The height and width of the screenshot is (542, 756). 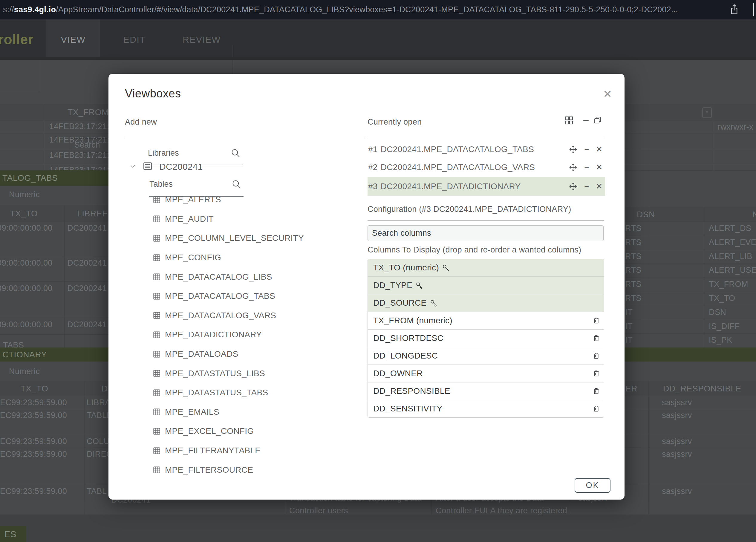 I want to click on cell-dd-type-fragment: LIBRA, so click(x=99, y=403).